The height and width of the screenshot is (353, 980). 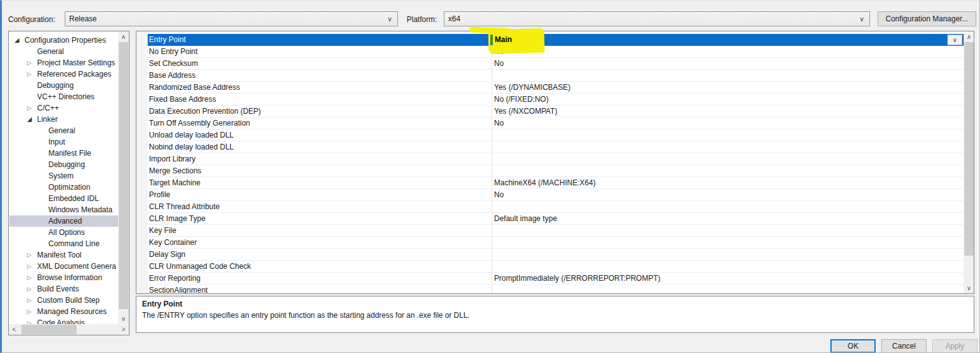 I want to click on sidebar-item-build-events: ▷Build Events, so click(x=64, y=289).